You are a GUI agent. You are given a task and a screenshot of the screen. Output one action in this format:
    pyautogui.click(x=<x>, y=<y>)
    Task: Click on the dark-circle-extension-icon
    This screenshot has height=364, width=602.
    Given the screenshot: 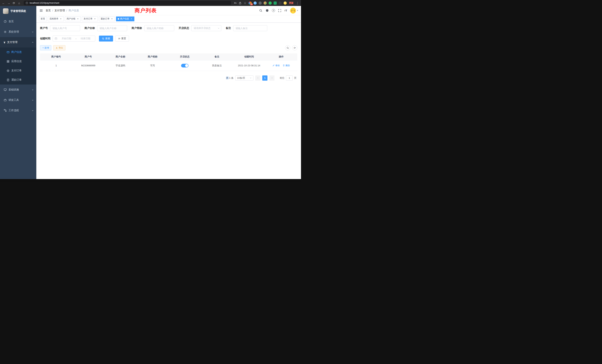 What is the action you would take?
    pyautogui.click(x=260, y=3)
    